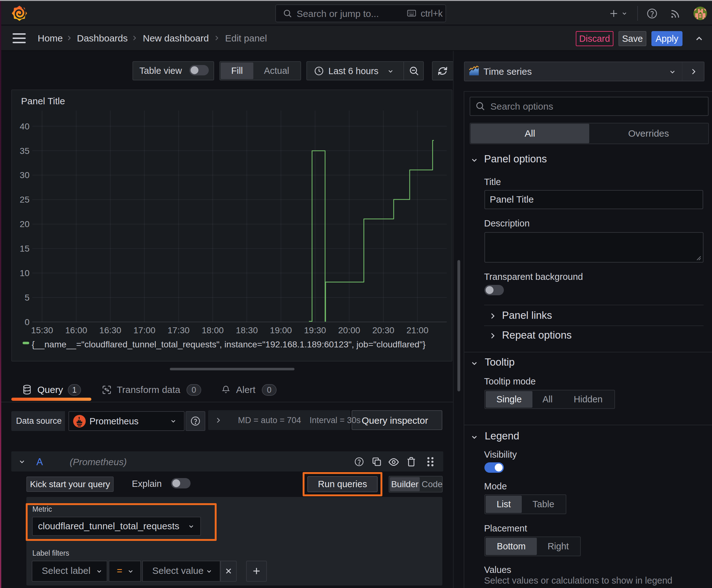 The height and width of the screenshot is (588, 712). What do you see at coordinates (179, 330) in the screenshot?
I see `svg-text: 17:30` at bounding box center [179, 330].